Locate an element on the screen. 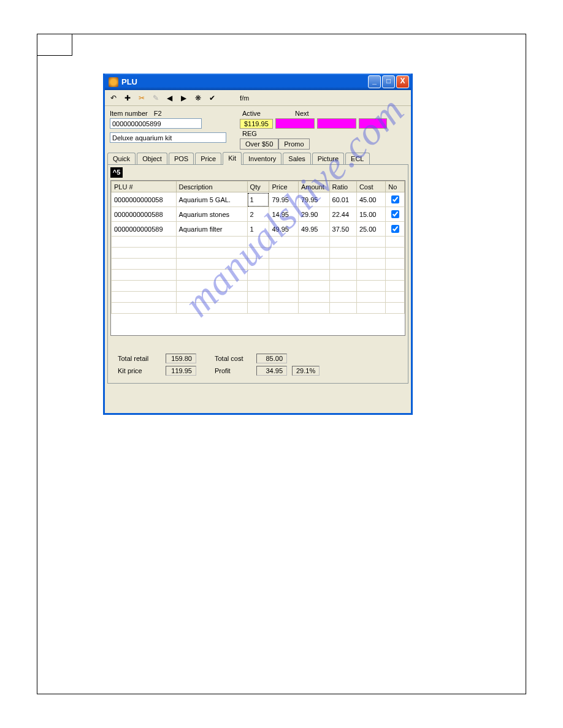 Image resolution: width=563 pixels, height=728 pixels. kit-grid: PLU # Description Qty Price Amount Ratio… is located at coordinates (258, 258).